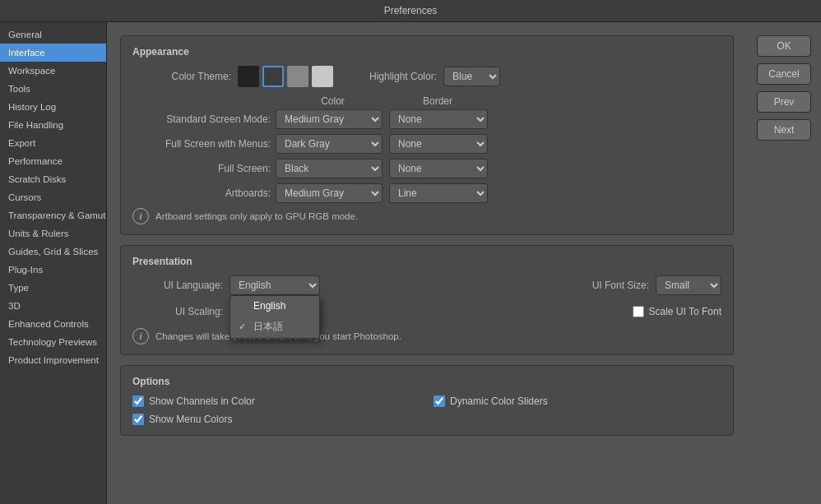 The width and height of the screenshot is (821, 504). I want to click on language-label-japanese: 日本語, so click(268, 327).